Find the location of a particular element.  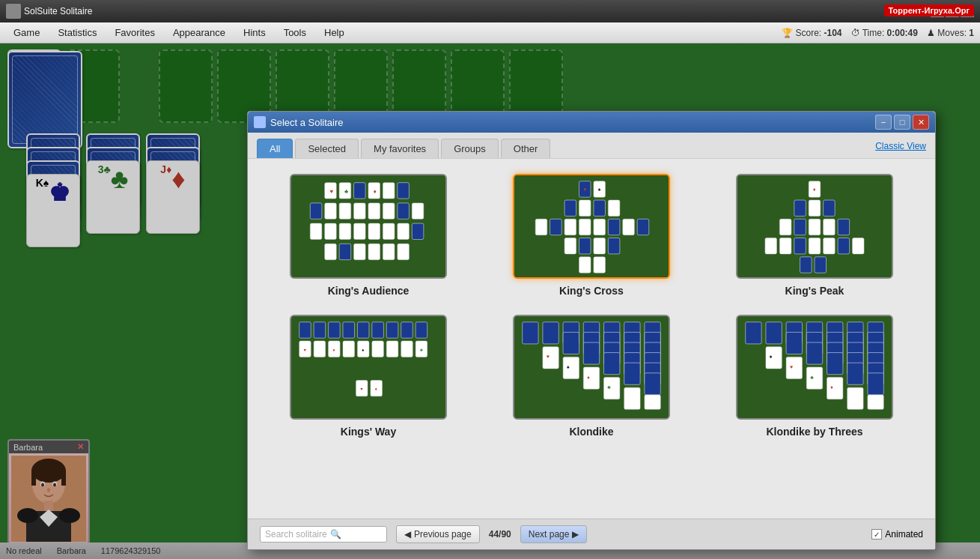

game-thumb-kings-peak: ♦ is located at coordinates (815, 226).